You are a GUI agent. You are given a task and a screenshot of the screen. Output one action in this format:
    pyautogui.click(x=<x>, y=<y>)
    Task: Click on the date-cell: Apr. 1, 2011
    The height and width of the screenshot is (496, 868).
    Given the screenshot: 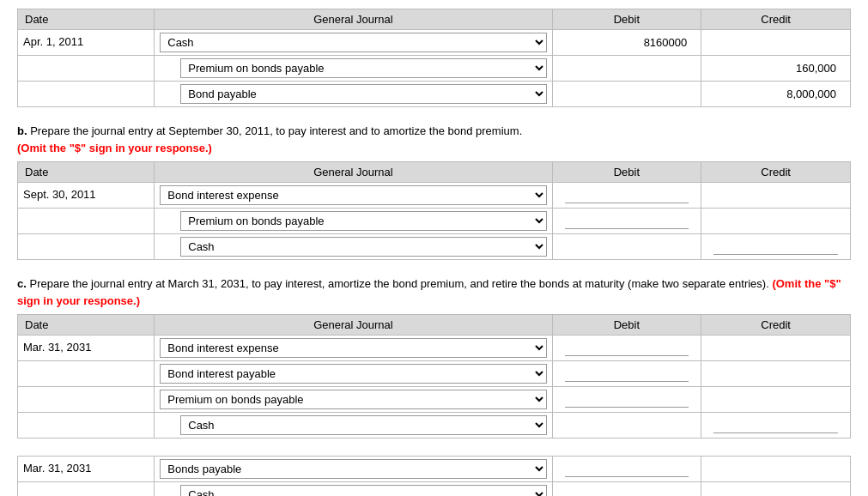 What is the action you would take?
    pyautogui.click(x=86, y=43)
    